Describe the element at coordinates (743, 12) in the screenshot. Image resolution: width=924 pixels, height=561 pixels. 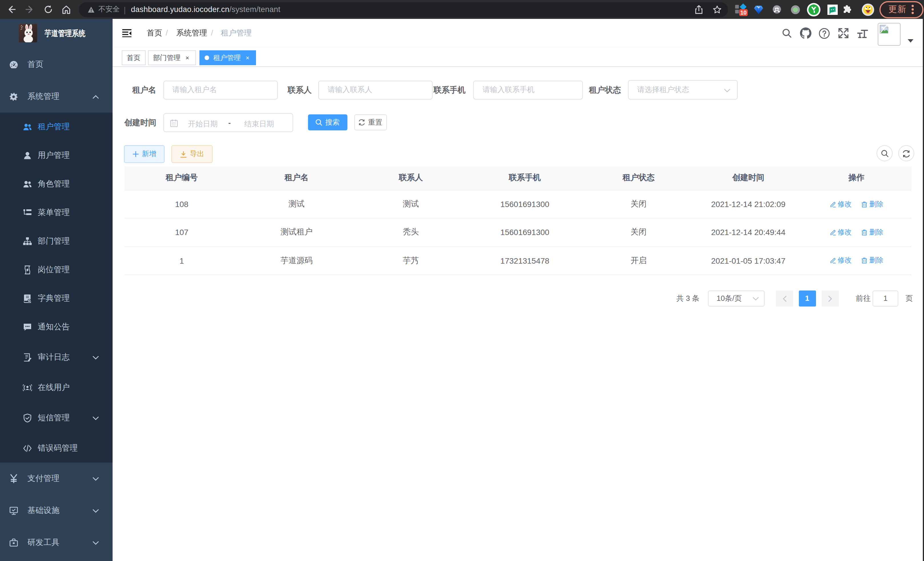
I see `svg-text: 10` at that location.